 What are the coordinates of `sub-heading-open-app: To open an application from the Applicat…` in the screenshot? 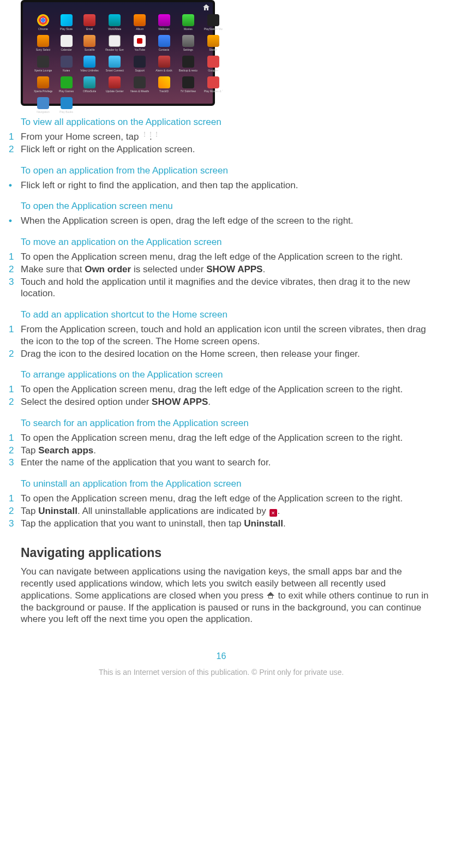 It's located at (227, 171).